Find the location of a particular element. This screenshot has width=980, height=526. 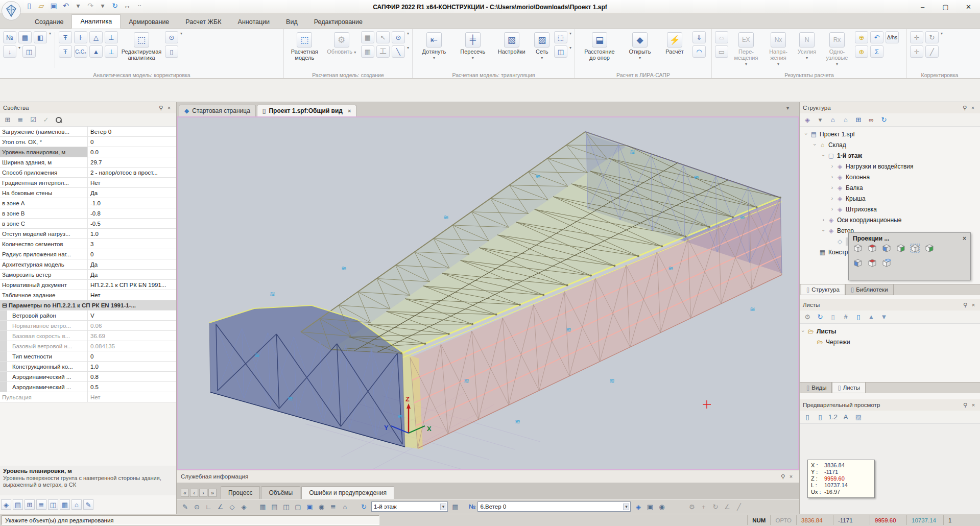

property-row: Табличное заданиеНет is located at coordinates (88, 295).